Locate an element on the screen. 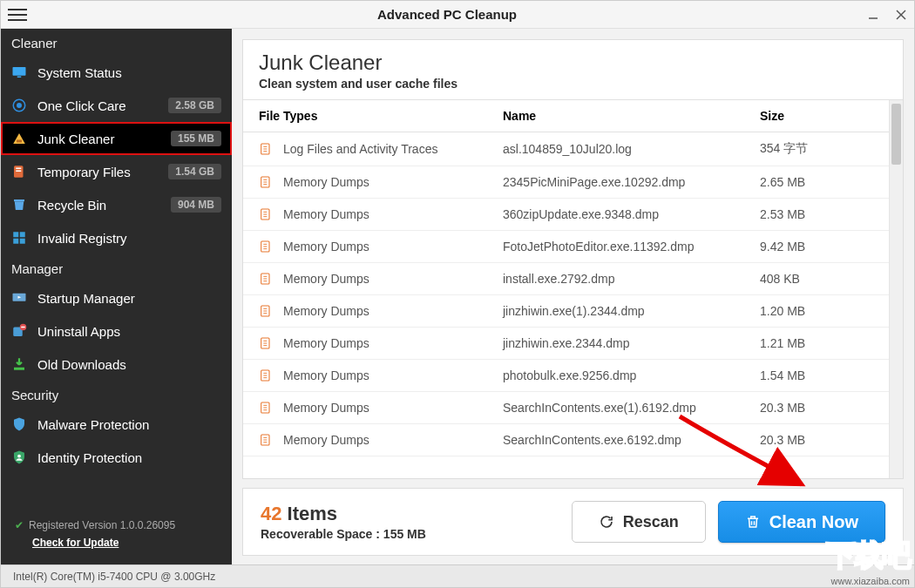 The height and width of the screenshot is (588, 915). hamburger-menu-icon is located at coordinates (17, 15).